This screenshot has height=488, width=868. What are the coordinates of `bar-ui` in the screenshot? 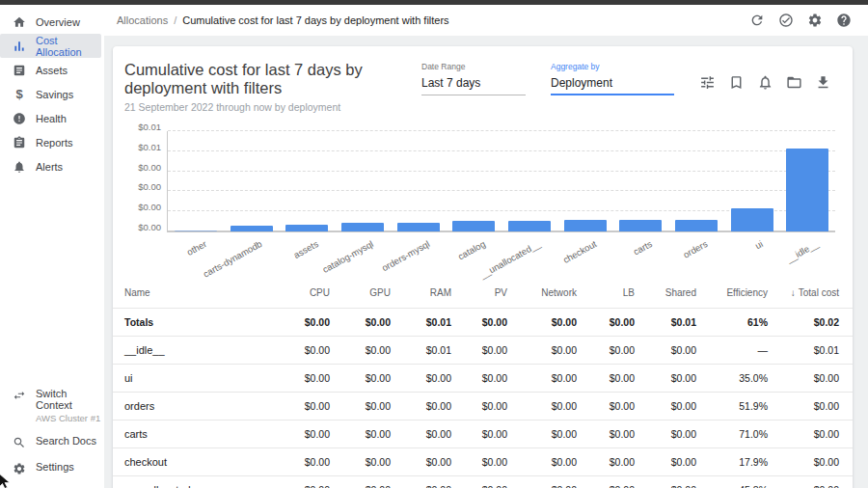 It's located at (752, 220).